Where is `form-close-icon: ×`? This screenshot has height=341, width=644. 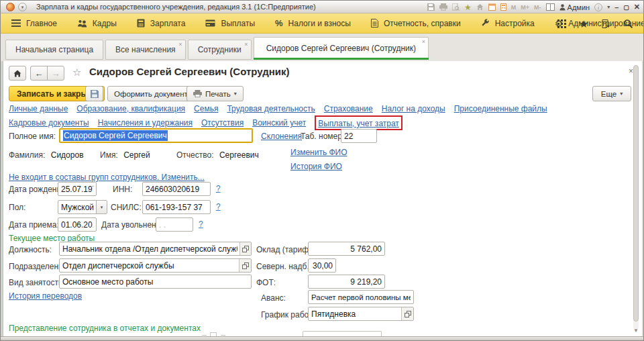
form-close-icon: × is located at coordinates (631, 71).